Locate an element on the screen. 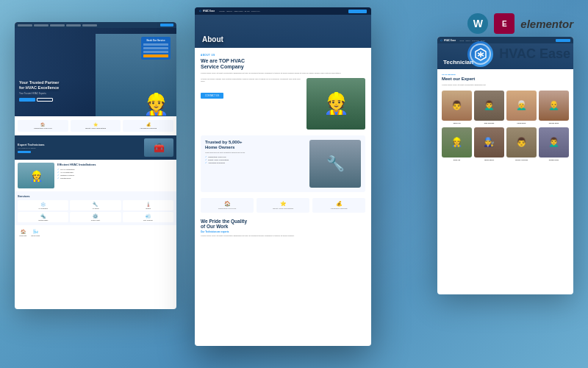 The image size is (588, 368). stat-text: Affordable Financing is located at coordinates (148, 128).